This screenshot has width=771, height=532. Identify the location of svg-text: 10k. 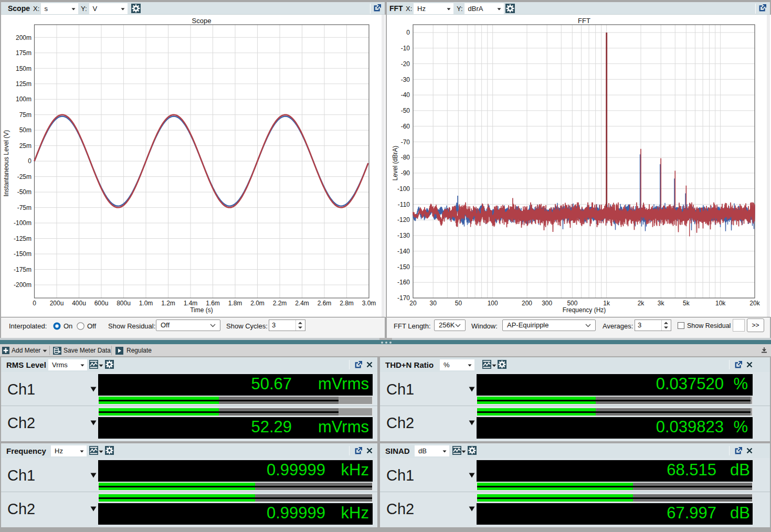
(721, 303).